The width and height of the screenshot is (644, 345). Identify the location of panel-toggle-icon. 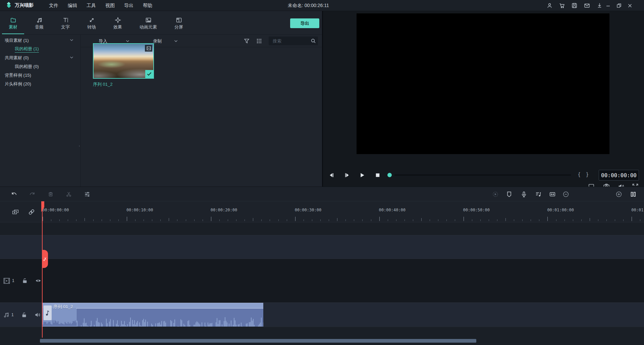
(633, 194).